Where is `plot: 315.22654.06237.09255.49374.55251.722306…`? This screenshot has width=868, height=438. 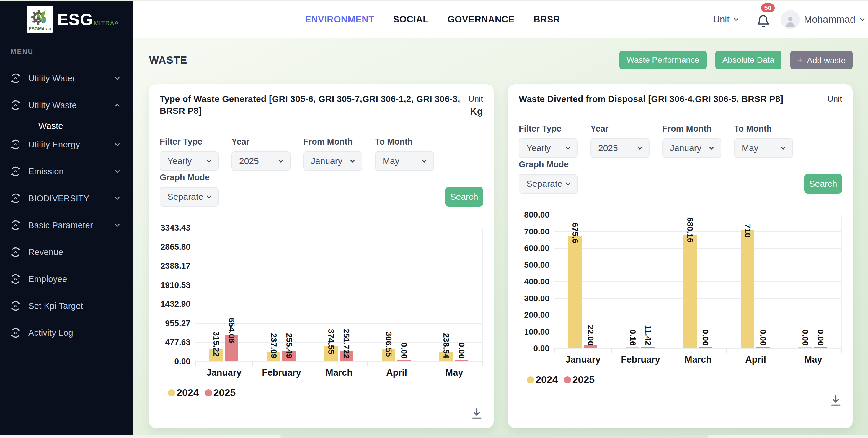 plot: 315.22654.06237.09255.49374.55251.722306… is located at coordinates (339, 295).